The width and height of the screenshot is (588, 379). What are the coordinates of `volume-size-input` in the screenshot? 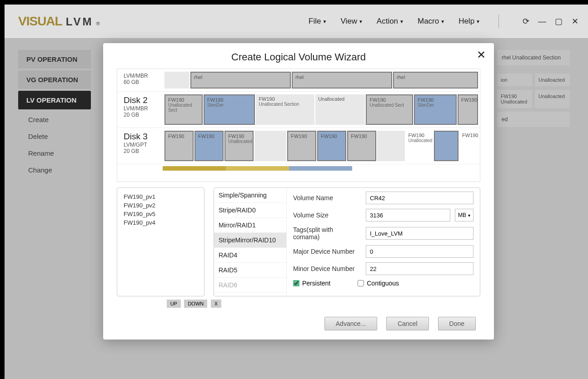 It's located at (408, 215).